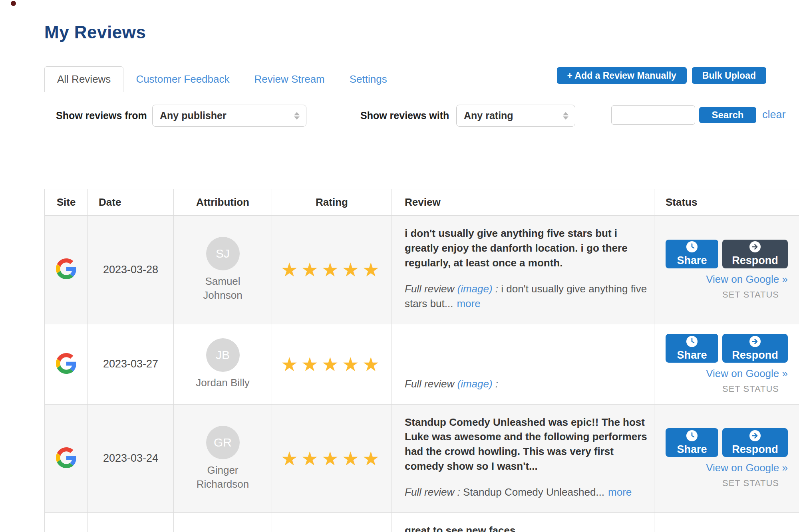 This screenshot has width=799, height=532. What do you see at coordinates (527, 379) in the screenshot?
I see `full-review-line: Full review (image) :` at bounding box center [527, 379].